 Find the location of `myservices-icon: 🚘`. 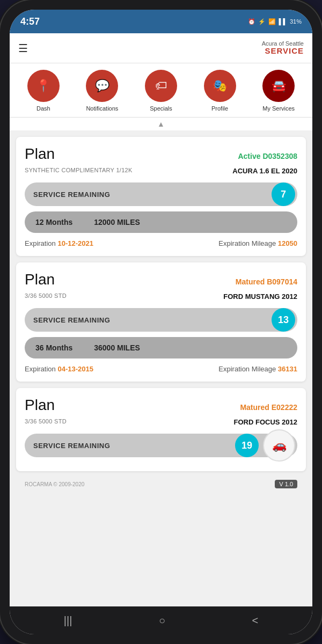

myservices-icon: 🚘 is located at coordinates (279, 86).